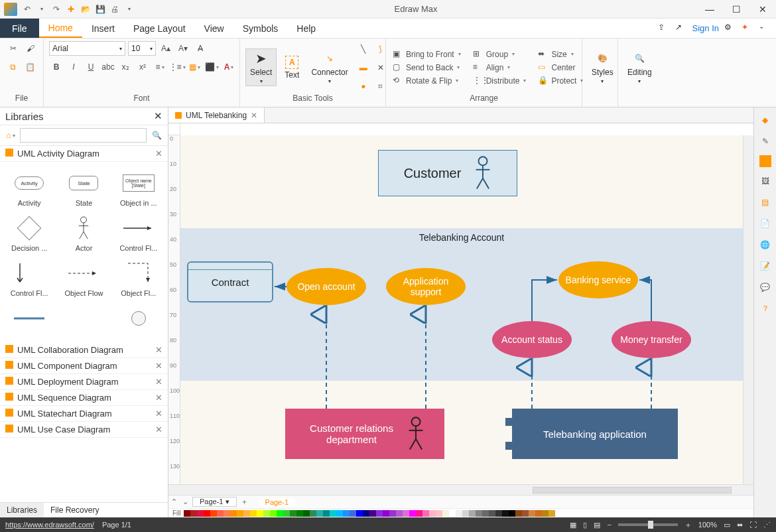  Describe the element at coordinates (765, 181) in the screenshot. I see `image-icon: 🖼` at that location.